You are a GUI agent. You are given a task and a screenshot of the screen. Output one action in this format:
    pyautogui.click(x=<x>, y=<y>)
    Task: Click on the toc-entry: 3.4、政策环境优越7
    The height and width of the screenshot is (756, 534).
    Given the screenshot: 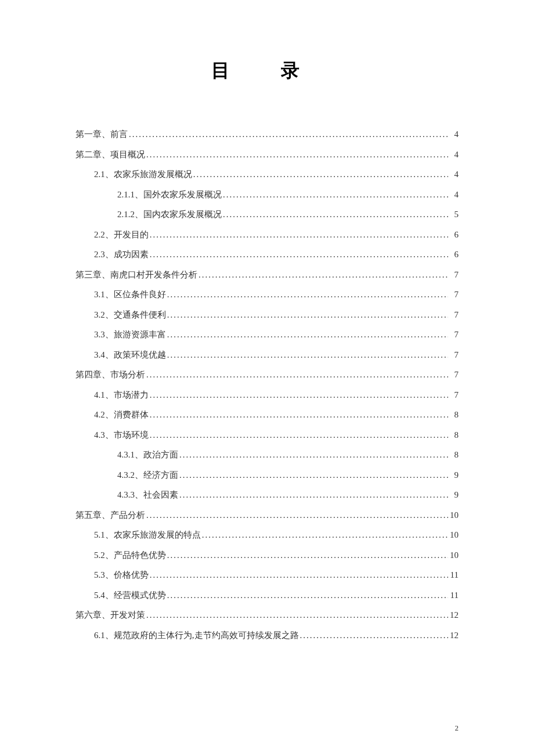 What is the action you would take?
    pyautogui.click(x=267, y=355)
    